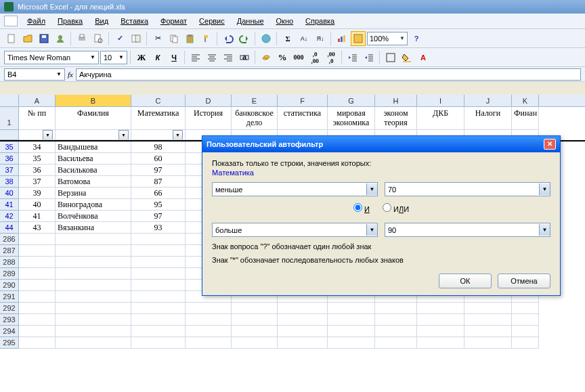 The width and height of the screenshot is (585, 392). Describe the element at coordinates (190, 39) in the screenshot. I see `paste-button` at that location.